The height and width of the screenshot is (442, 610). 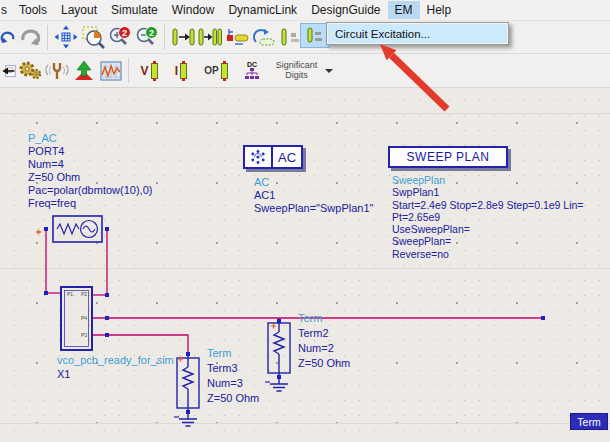 What do you see at coordinates (314, 208) in the screenshot?
I see `ac-param: SweepPlan="SwpPlan1"` at bounding box center [314, 208].